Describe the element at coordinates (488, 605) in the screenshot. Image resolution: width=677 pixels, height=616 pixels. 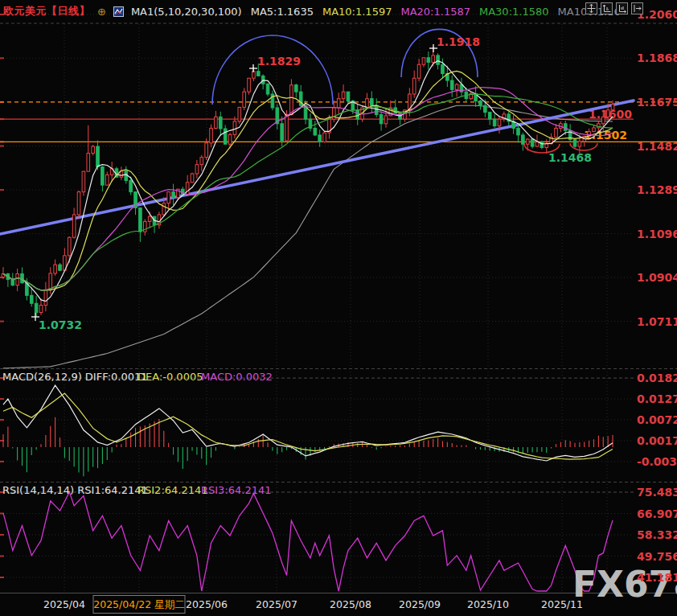
I see `x-axis-label: 2025/10` at that location.